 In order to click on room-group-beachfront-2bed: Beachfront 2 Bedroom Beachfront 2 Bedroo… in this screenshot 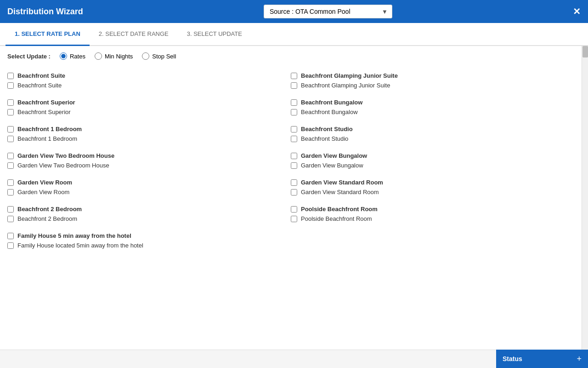, I will do `click(149, 214)`.